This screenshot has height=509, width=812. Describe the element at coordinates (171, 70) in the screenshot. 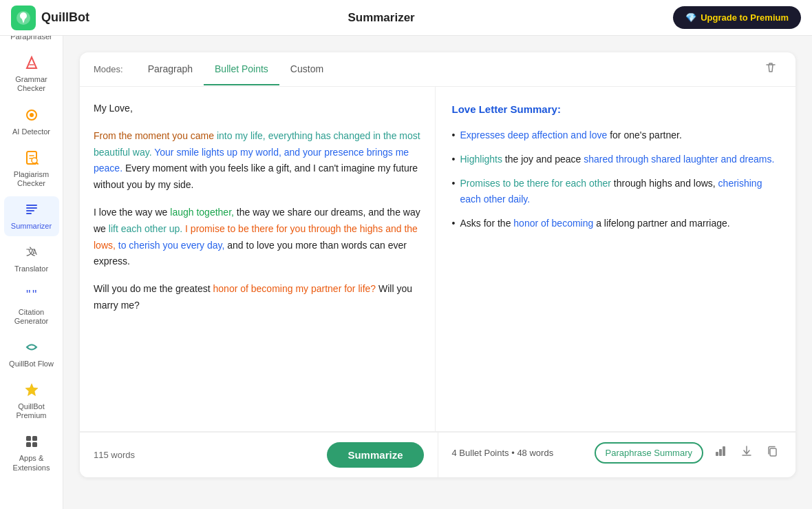

I see `tab-paragraph: Paragraph` at that location.